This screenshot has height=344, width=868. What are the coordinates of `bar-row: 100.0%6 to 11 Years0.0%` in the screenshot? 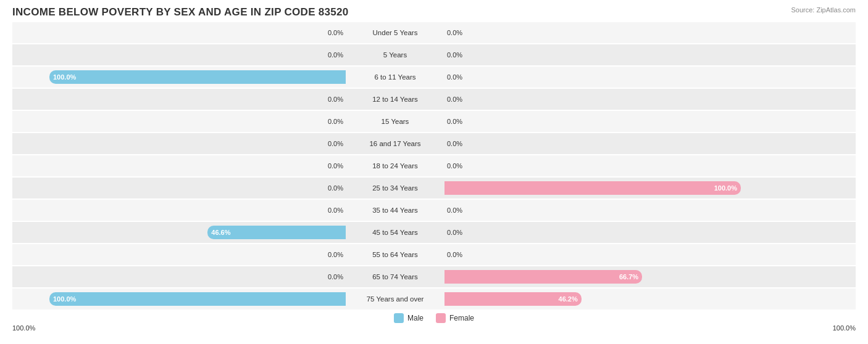 It's located at (434, 77).